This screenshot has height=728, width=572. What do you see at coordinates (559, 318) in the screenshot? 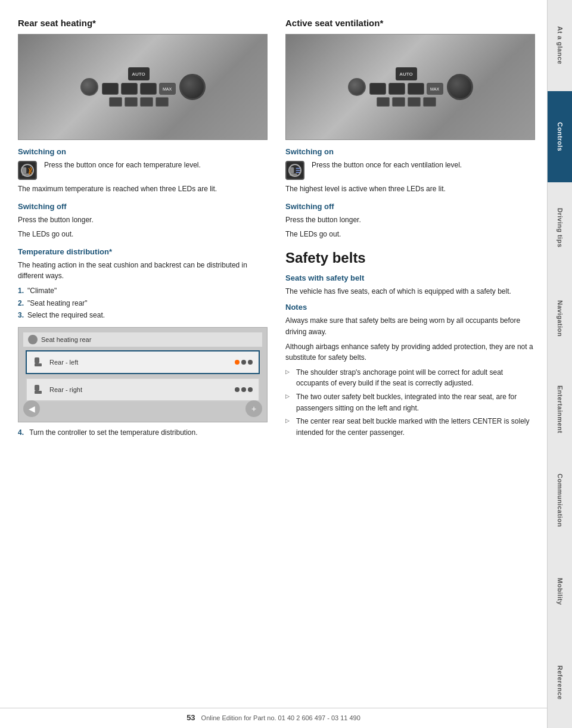
I see `sidebar-item-navigation: Navigation` at bounding box center [559, 318].